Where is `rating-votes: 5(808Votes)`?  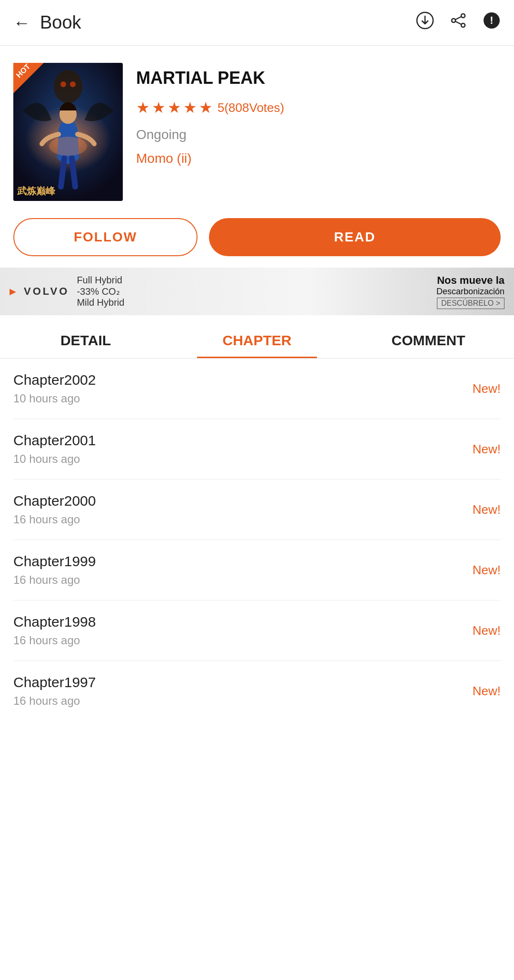 rating-votes: 5(808Votes) is located at coordinates (251, 108).